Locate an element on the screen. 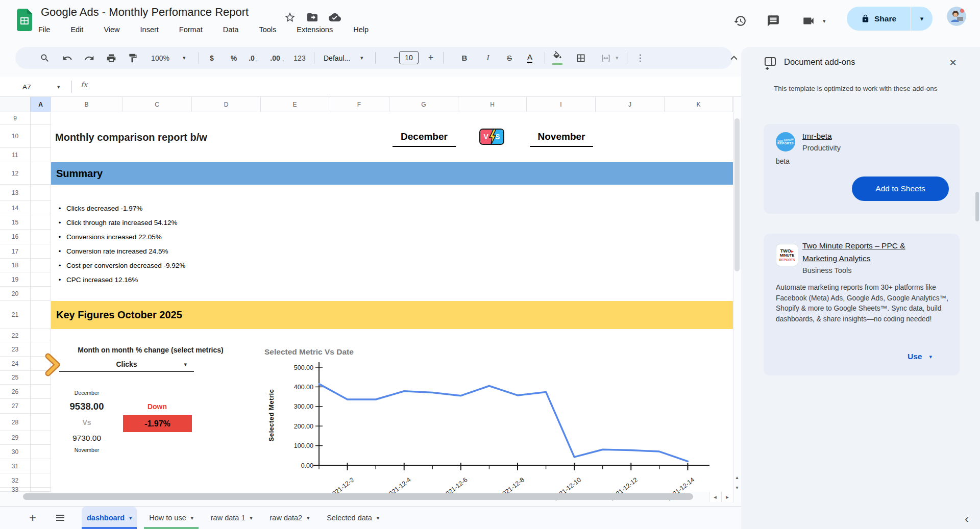  addon-name-link: Two Minute Reports – PPC & Marketing Ana… is located at coordinates (872, 253).